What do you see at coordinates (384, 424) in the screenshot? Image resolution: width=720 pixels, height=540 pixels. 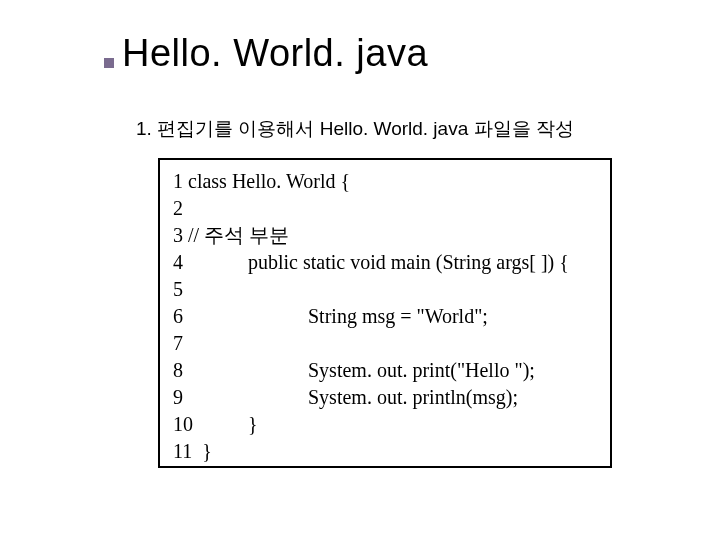 I see `code-line: 10 }` at bounding box center [384, 424].